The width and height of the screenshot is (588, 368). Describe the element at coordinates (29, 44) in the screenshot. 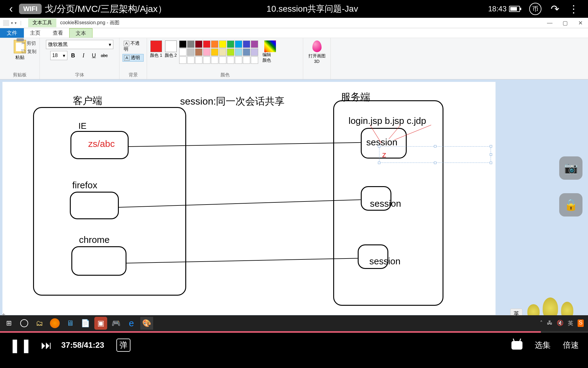

I see `cut-button: ✂剪切` at that location.